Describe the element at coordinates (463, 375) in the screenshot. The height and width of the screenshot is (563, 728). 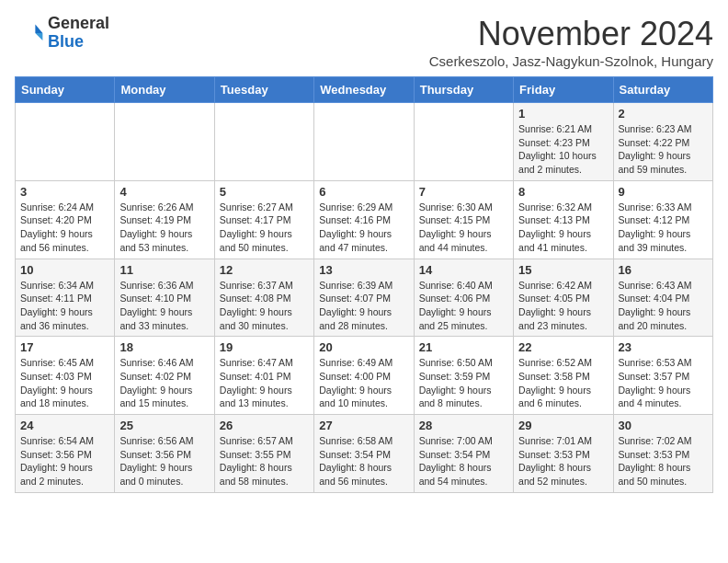
I see `calendar-cell: 21Sunrise: 6:50 AM Sunset: 3:59 PM Dayli…` at that location.